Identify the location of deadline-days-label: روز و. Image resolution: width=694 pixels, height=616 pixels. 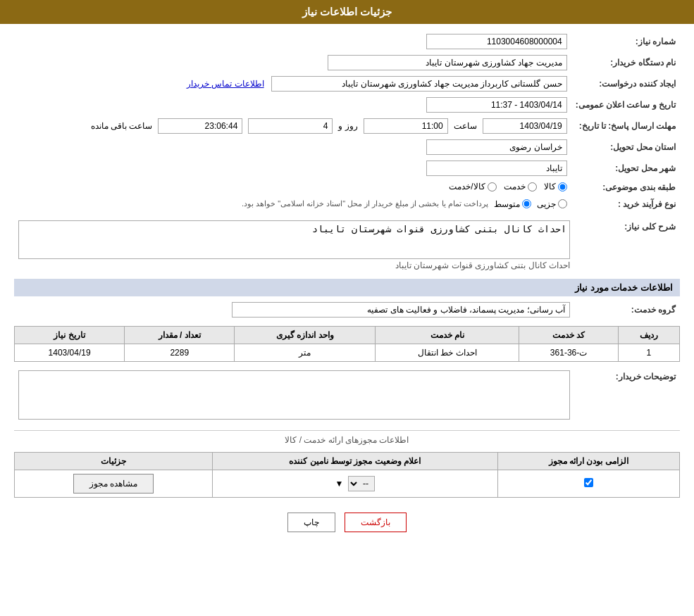
(348, 126).